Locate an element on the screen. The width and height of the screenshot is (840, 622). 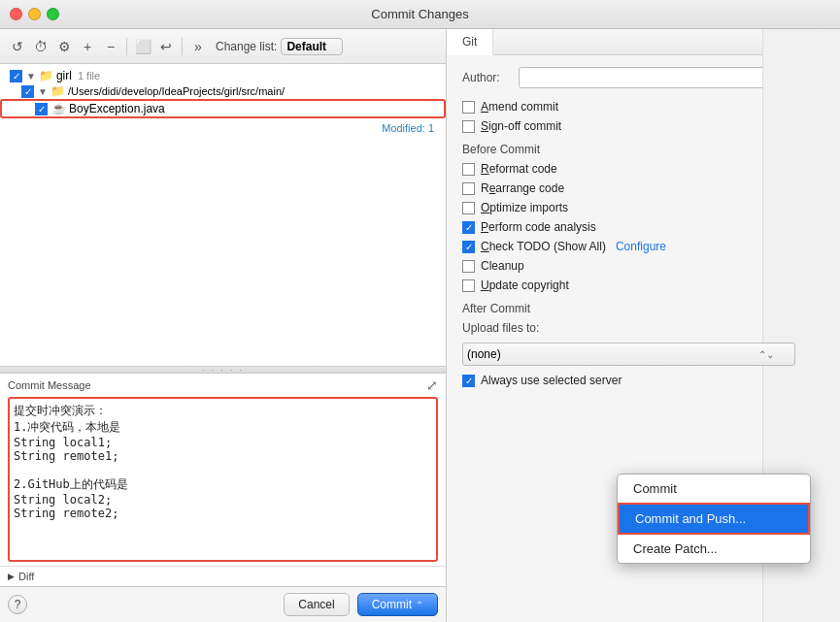
undo-icon: ↩ is located at coordinates (166, 47).